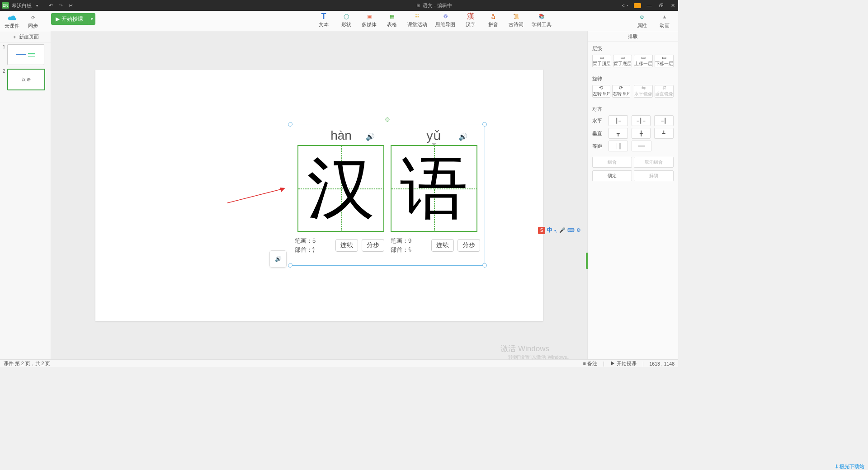 The image size is (868, 470). I want to click on lock-button: 锁定, so click(612, 176).